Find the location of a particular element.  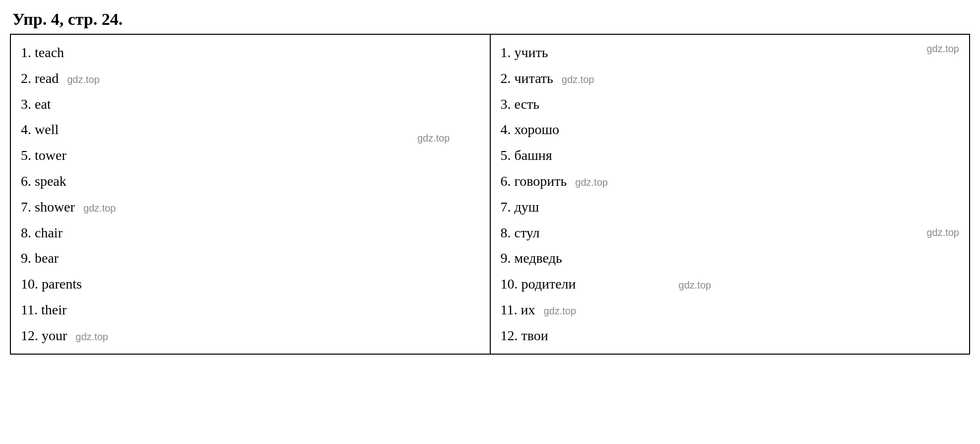

list-item: 6. speak is located at coordinates (250, 181).